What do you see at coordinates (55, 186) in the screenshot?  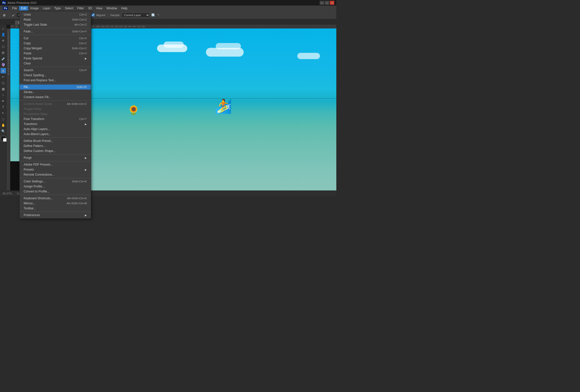 I see `menu-item-assign-profile---: Assign Profile...` at bounding box center [55, 186].